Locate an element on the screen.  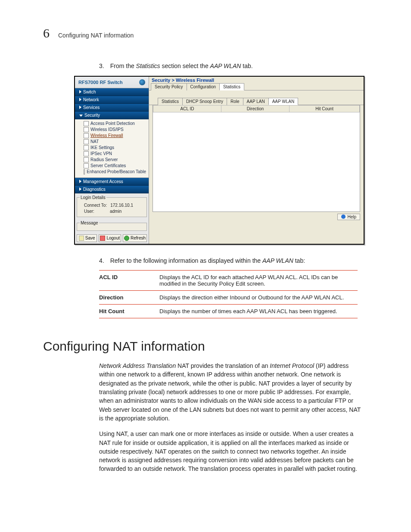
tab-security-policy: Security Policy is located at coordinates (169, 87).